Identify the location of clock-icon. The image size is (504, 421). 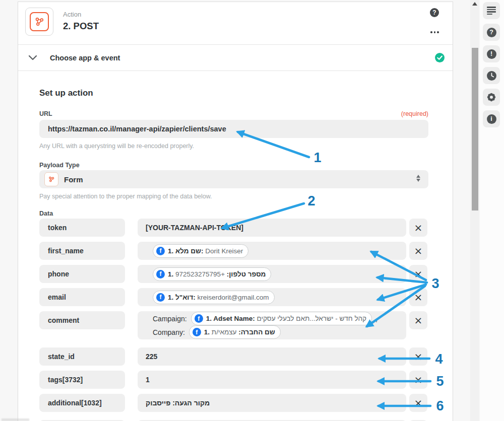
(492, 76).